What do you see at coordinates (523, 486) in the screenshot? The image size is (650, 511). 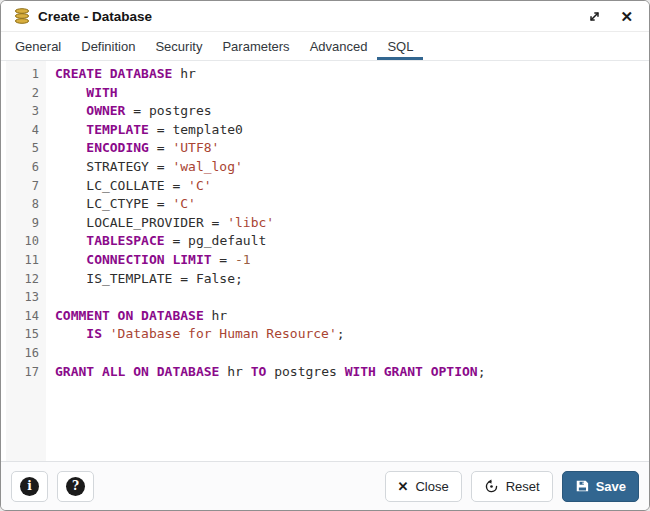 I see `reset-button-label: Reset` at bounding box center [523, 486].